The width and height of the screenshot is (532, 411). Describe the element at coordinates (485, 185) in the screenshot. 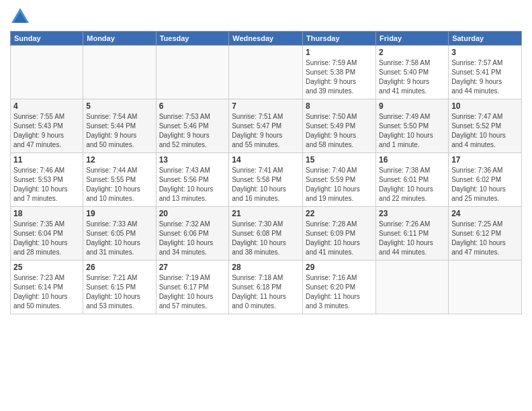

I see `day-info: Sunrise: 7:36 AM Sunset: 6:02 PM Dayligh…` at that location.